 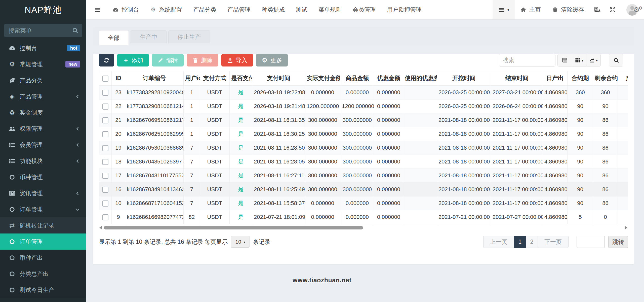 I want to click on table-row: 16k1628670349104134627USDT是2021-08-11 16…, so click(x=364, y=189).